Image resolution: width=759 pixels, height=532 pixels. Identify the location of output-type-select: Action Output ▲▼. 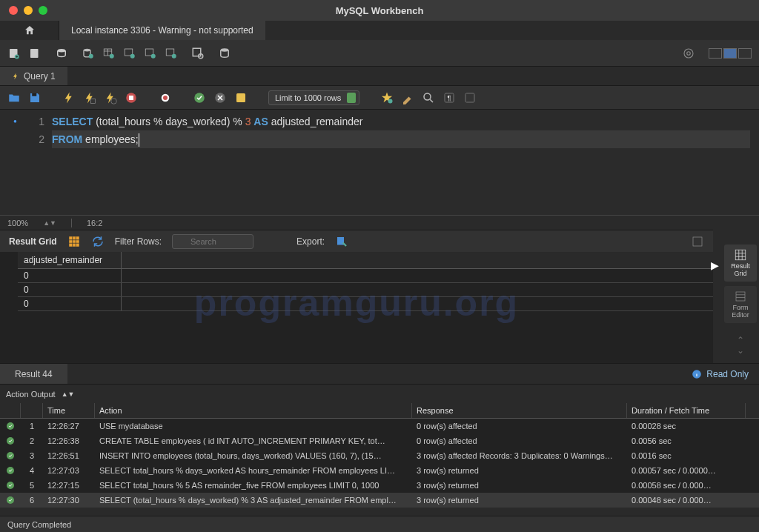
(40, 394).